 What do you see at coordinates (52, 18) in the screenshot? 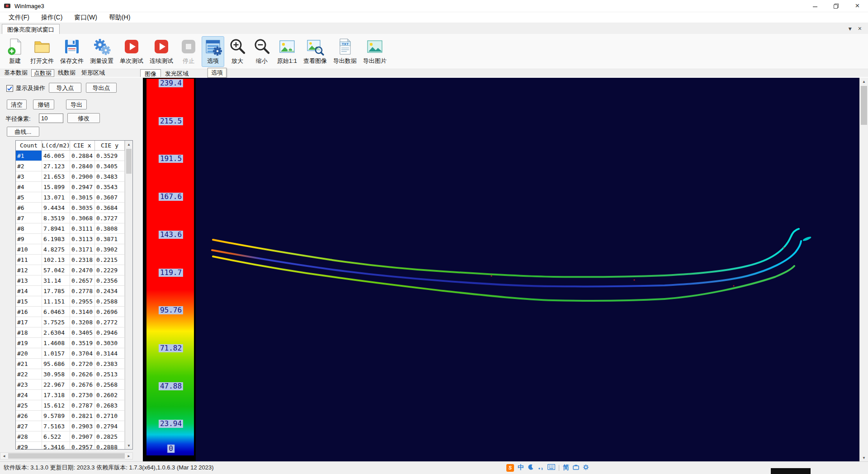
I see `menu-operate: 操作(C)` at bounding box center [52, 18].